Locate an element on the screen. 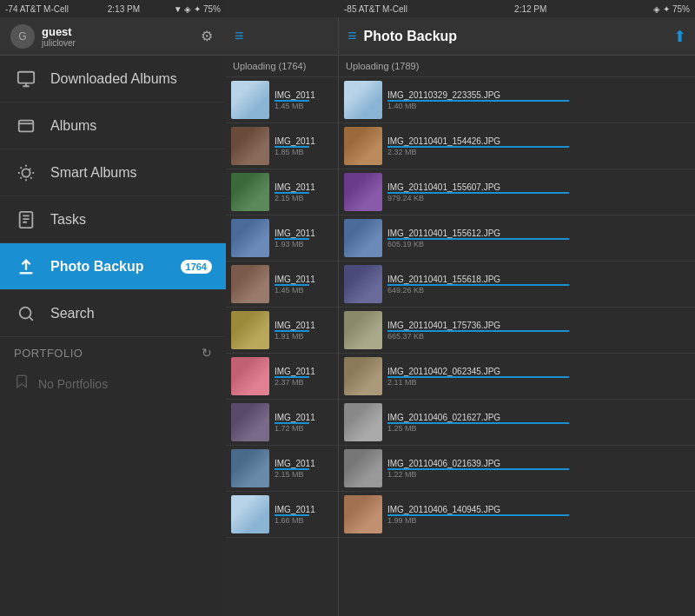  mid-uploading-label: Uploading (1764) is located at coordinates (281, 66).